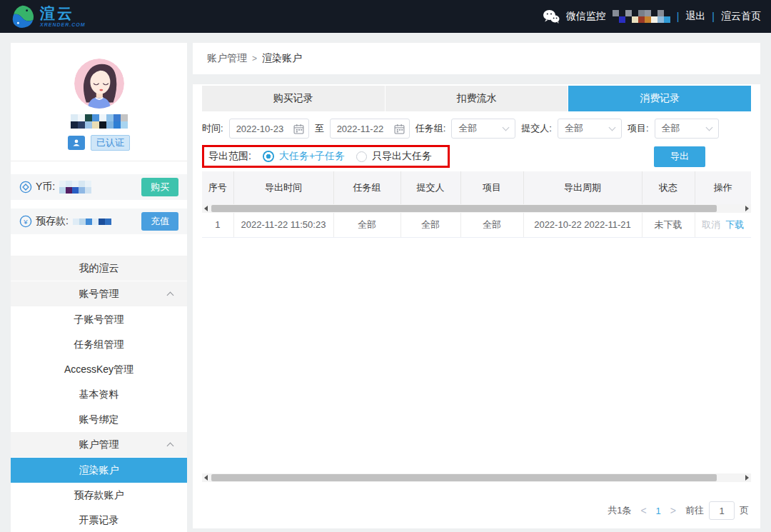 This screenshot has height=532, width=771. Describe the element at coordinates (99, 121) in the screenshot. I see `censored-profile-name-mosaic` at that location.